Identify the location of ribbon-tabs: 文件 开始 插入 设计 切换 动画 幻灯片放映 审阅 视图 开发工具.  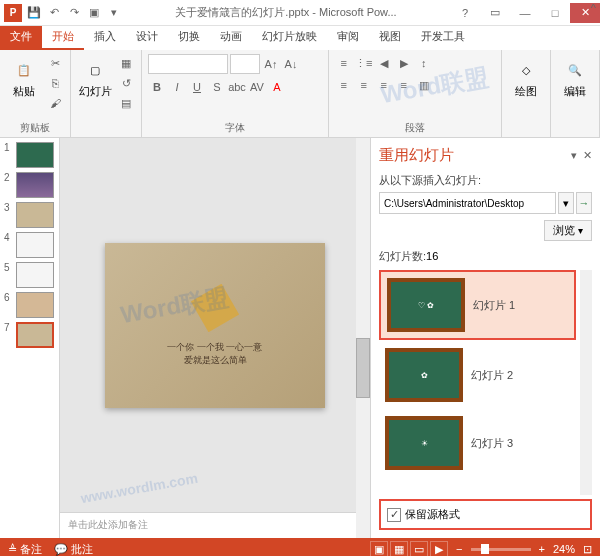
(300, 38).